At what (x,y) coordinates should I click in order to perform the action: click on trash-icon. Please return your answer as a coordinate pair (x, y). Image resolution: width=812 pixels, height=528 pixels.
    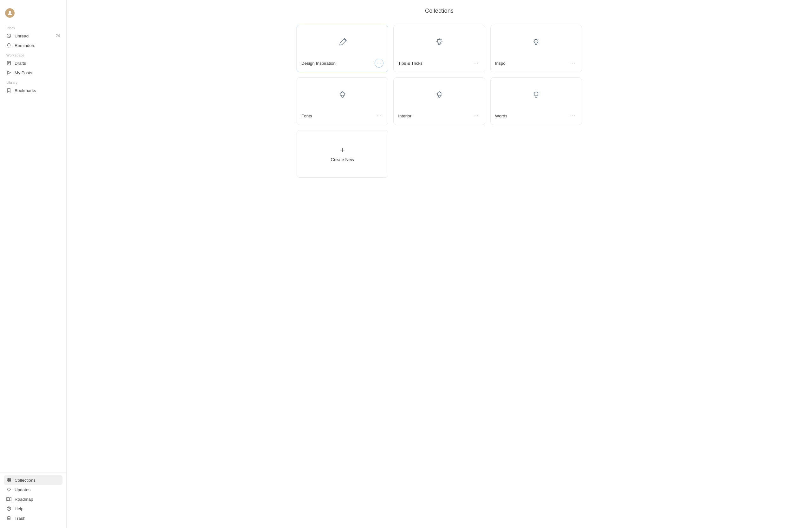
    Looking at the image, I should click on (9, 518).